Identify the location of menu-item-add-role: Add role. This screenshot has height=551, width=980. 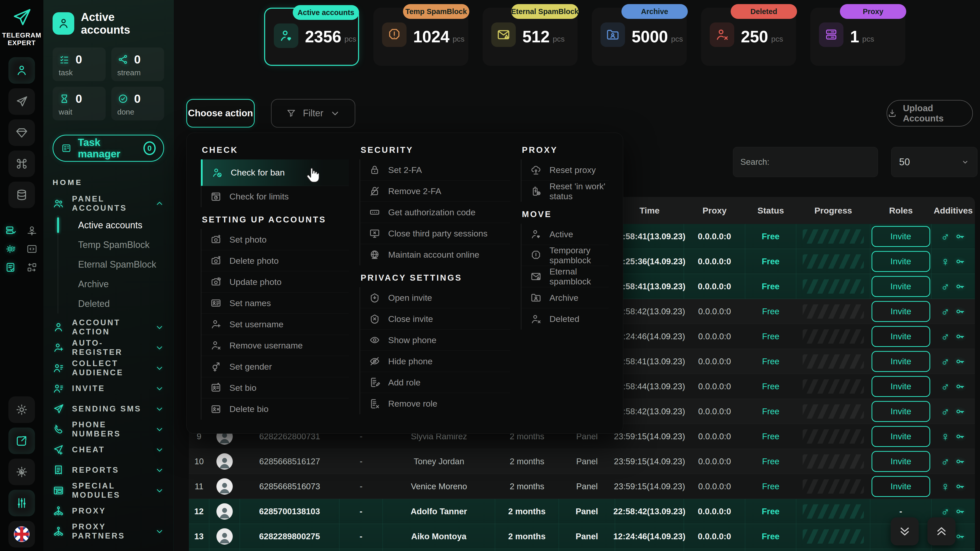
(435, 383).